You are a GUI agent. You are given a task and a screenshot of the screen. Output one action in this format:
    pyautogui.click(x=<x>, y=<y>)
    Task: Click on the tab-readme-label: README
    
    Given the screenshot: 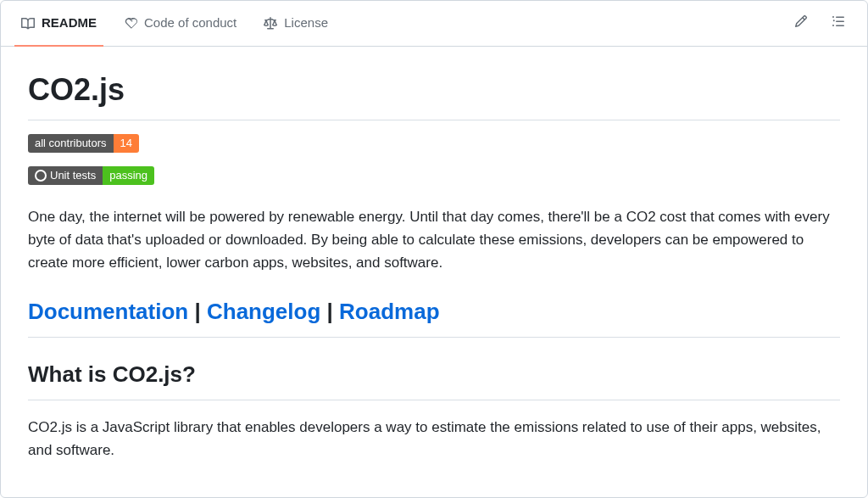 What is the action you would take?
    pyautogui.click(x=70, y=24)
    